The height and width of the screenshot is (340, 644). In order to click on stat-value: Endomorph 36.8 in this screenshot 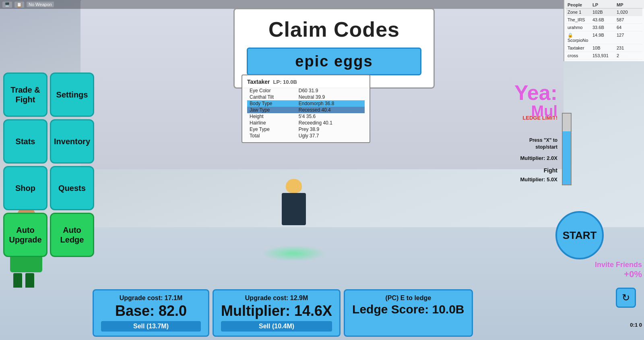, I will do `click(330, 104)`.